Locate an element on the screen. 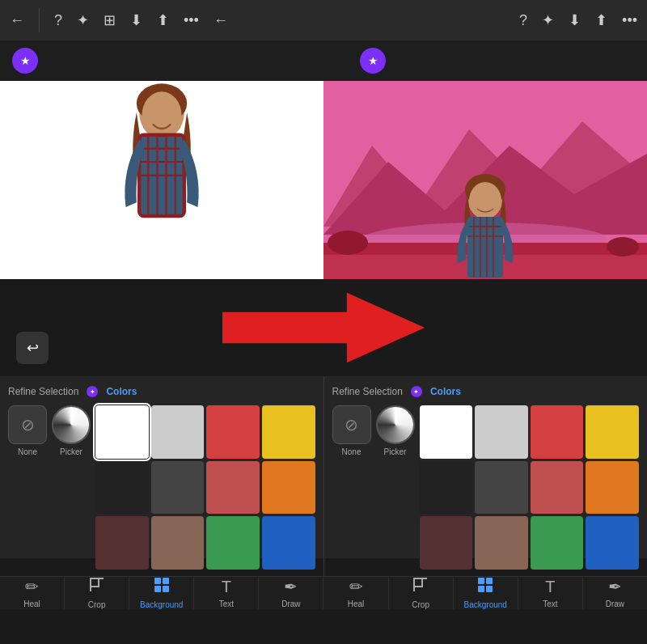 This screenshot has width=647, height=644. star-icon-right: ★ is located at coordinates (374, 61).